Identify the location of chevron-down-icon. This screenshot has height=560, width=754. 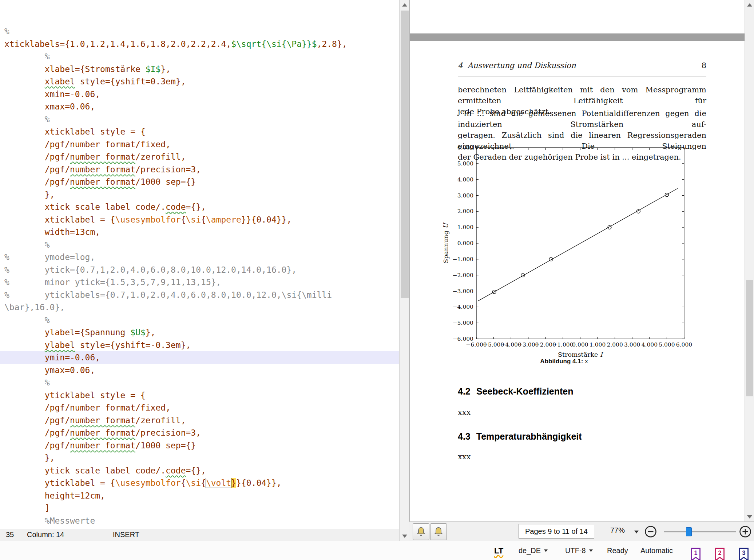
(591, 551).